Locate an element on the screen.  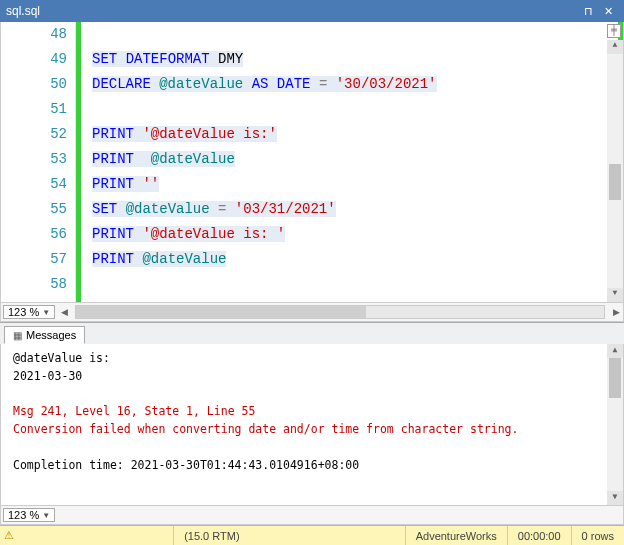
scroll-left-icon: ◀ is located at coordinates (64, 312).